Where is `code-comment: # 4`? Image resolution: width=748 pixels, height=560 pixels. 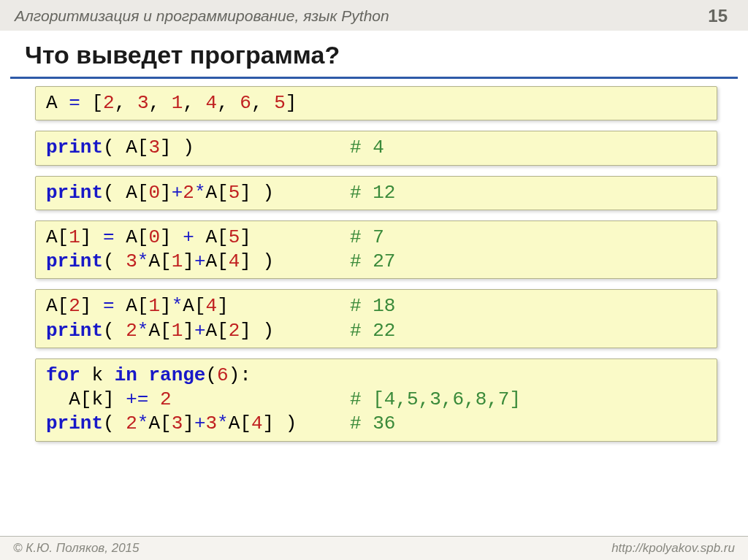 code-comment: # 4 is located at coordinates (367, 147).